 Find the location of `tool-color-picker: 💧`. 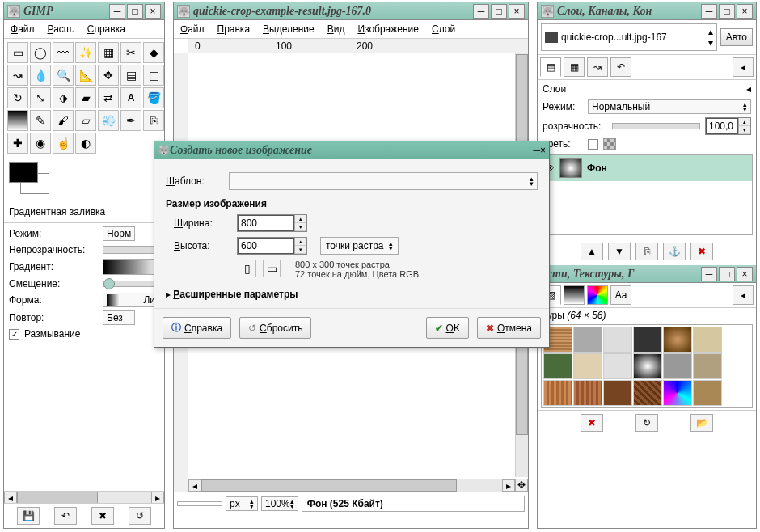

tool-color-picker: 💧 is located at coordinates (40, 75).